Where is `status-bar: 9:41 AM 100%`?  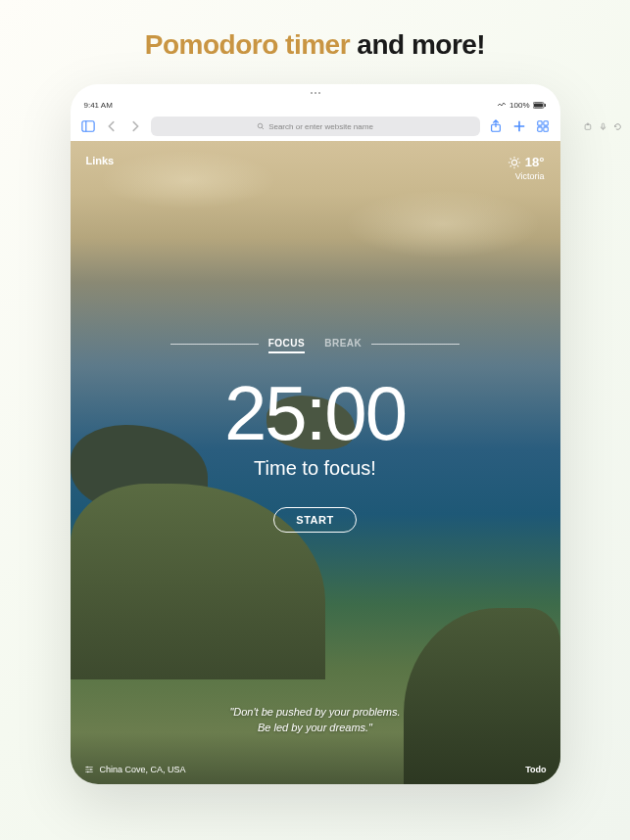 status-bar: 9:41 AM 100% is located at coordinates (315, 105).